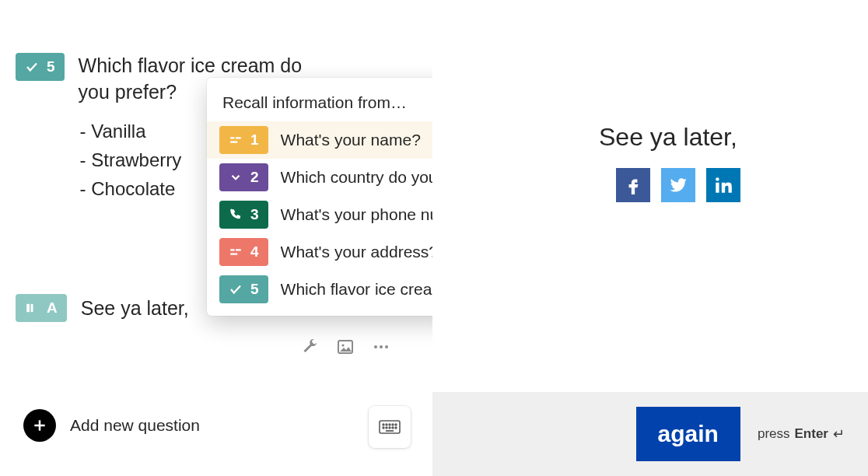 The width and height of the screenshot is (868, 476). I want to click on end-screen-tag: A, so click(41, 308).